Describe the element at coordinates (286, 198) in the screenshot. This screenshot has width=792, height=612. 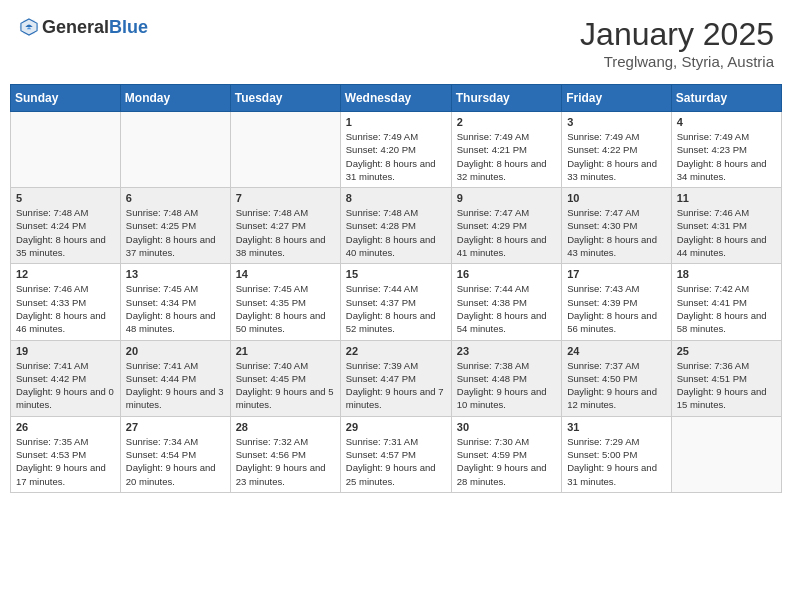
I see `day-number: 7` at that location.